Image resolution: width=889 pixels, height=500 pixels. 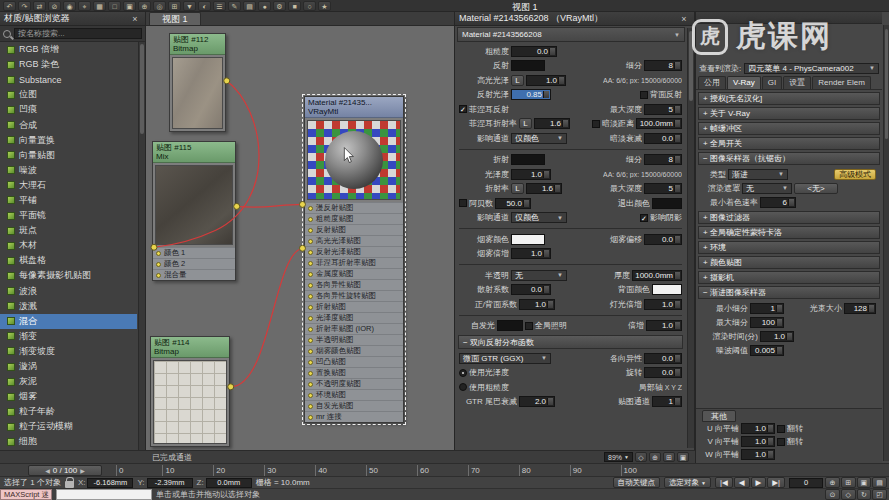 I want to click on node-slot: 漫反射贴图, so click(x=354, y=208).